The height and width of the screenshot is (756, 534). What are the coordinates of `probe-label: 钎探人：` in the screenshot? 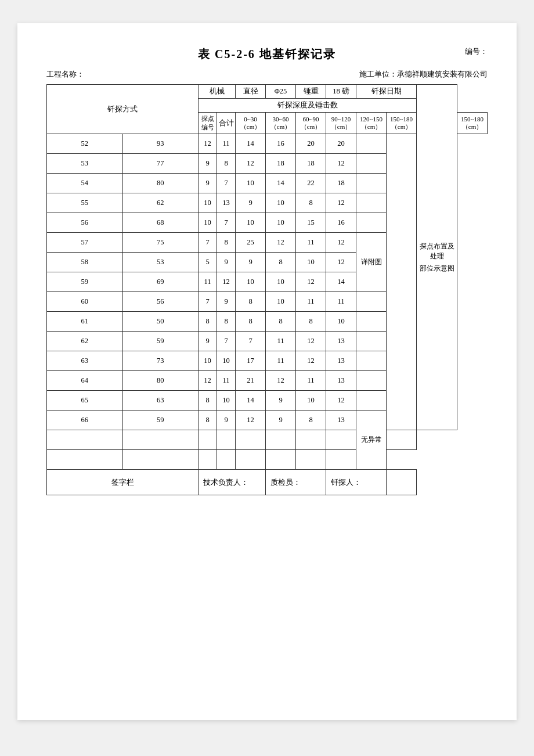 It's located at (356, 483).